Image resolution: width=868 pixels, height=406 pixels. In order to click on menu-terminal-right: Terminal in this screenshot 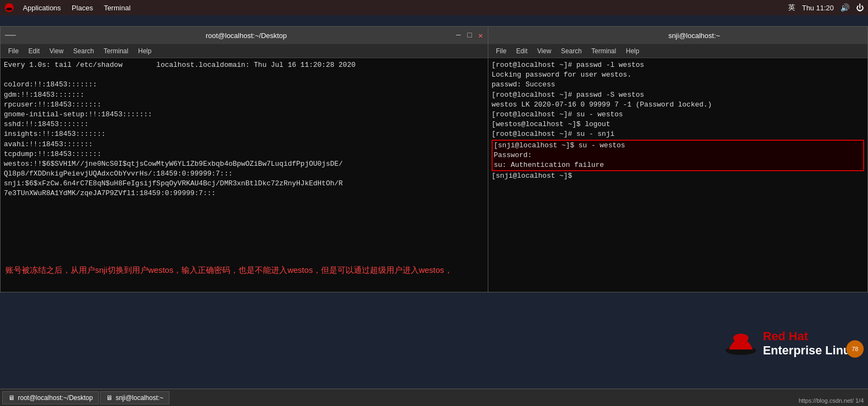, I will do `click(604, 51)`.